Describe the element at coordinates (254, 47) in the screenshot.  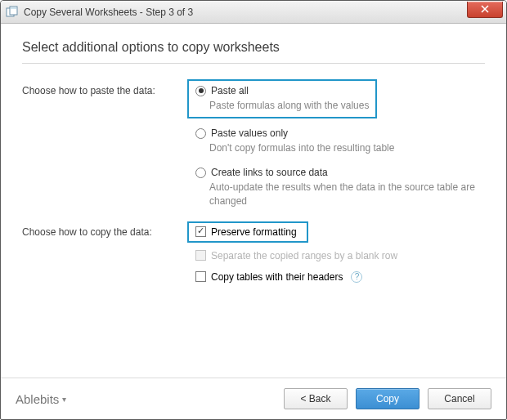
I see `page-heading: Select additional options to copy worksh…` at that location.